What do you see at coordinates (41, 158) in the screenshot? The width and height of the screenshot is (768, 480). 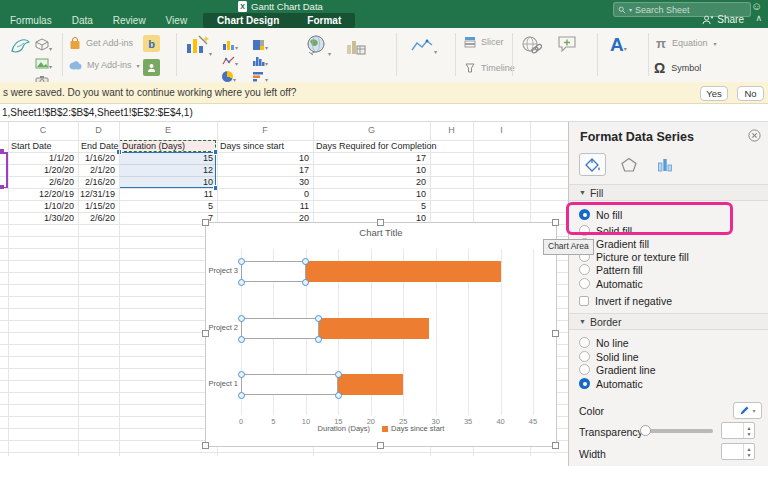 I see `sheet-cell: 1/1/20` at bounding box center [41, 158].